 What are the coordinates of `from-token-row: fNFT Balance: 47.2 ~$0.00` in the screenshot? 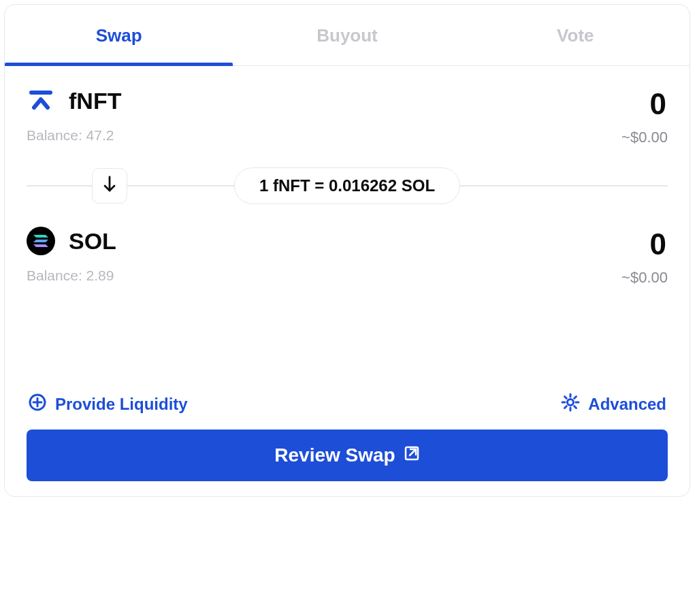 It's located at (347, 116).